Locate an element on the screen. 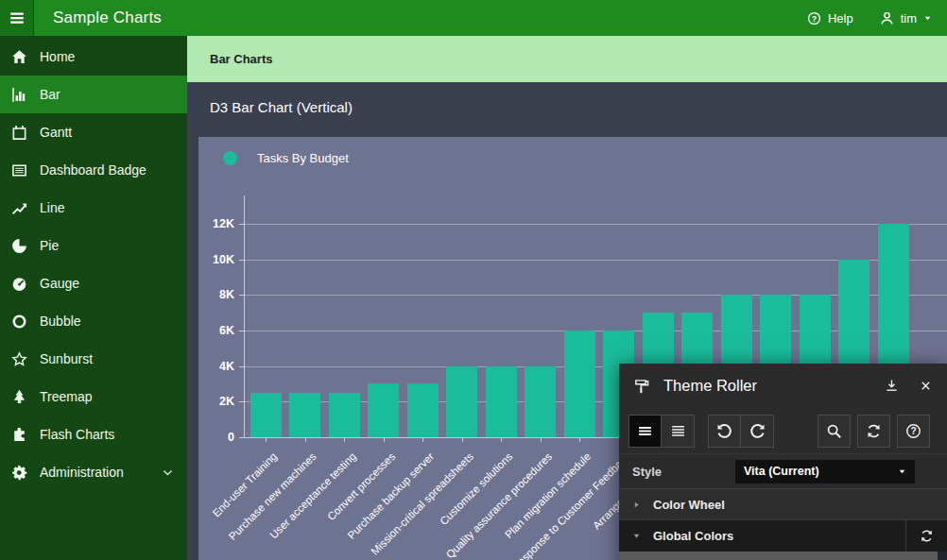 This screenshot has width=947, height=560. help-button: ? Help is located at coordinates (830, 19).